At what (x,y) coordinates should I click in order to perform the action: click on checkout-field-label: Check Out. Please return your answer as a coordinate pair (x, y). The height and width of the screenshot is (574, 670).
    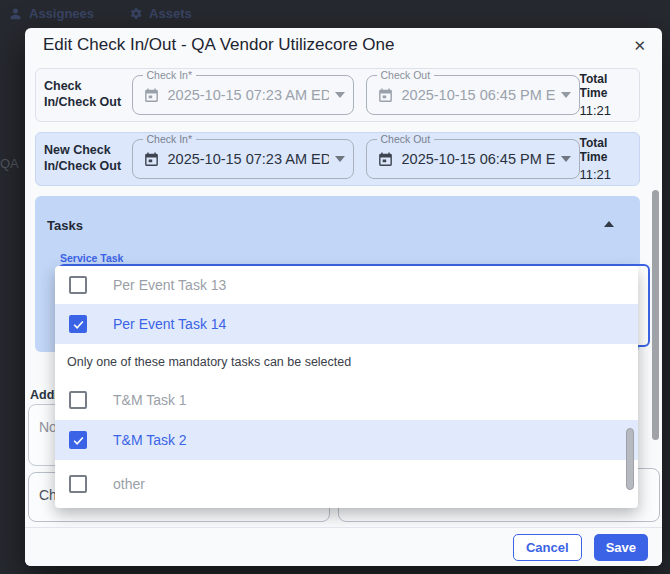
    Looking at the image, I should click on (406, 75).